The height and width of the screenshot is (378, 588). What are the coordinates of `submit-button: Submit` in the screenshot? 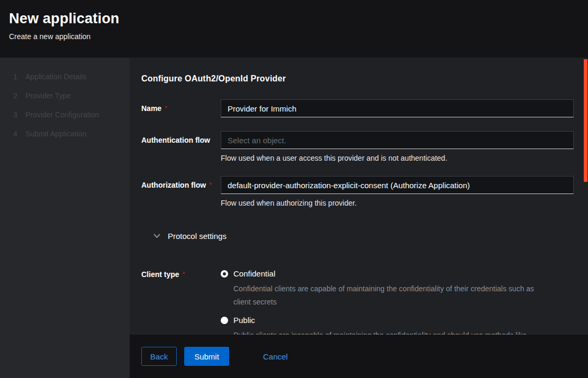 It's located at (206, 356).